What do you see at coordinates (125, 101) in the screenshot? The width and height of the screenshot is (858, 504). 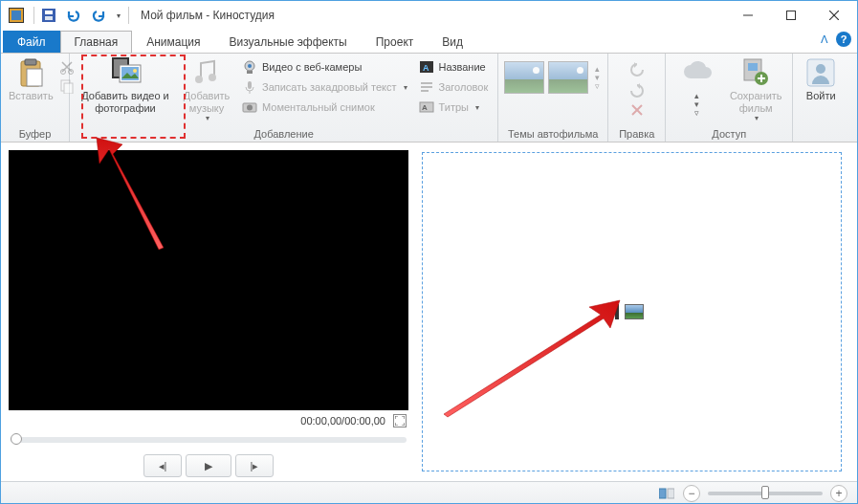 I see `add-media-label: Добавить видео и фотографии` at bounding box center [125, 101].